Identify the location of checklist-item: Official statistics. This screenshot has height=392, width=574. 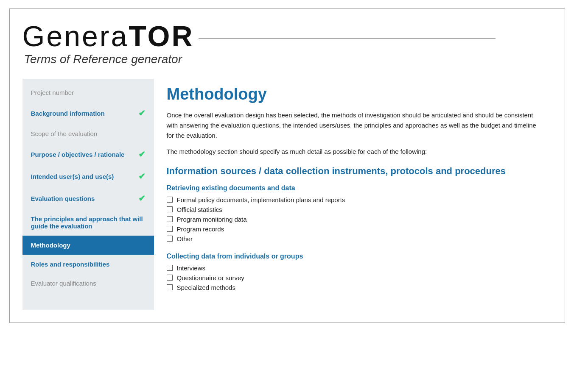
(353, 209).